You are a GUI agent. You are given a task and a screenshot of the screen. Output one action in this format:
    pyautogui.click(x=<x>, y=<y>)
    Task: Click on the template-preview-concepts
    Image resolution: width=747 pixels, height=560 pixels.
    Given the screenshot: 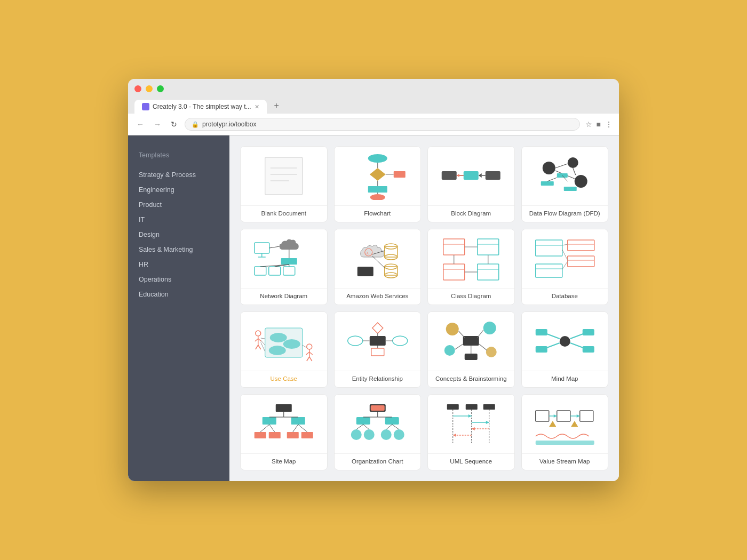 What is the action you would take?
    pyautogui.click(x=471, y=341)
    